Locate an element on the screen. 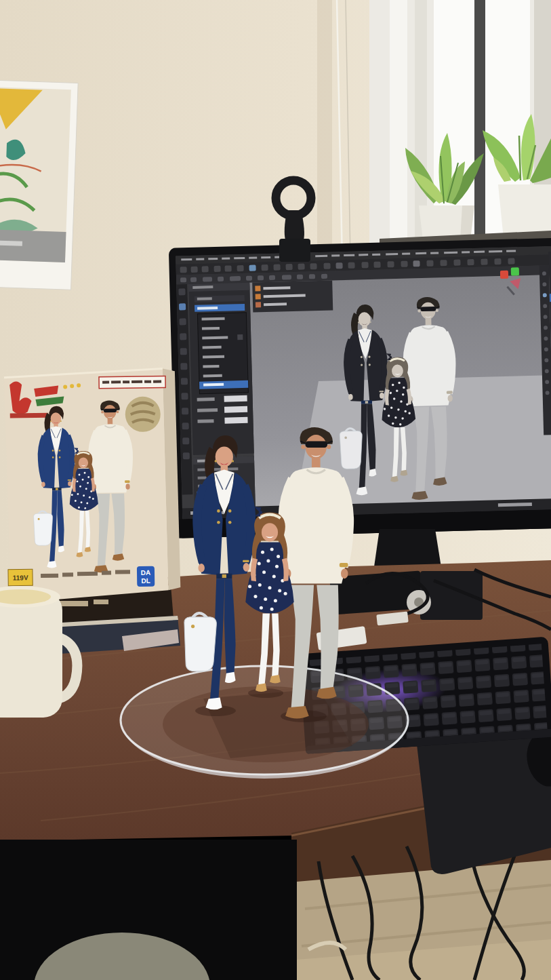  outliner-panel is located at coordinates (293, 297).